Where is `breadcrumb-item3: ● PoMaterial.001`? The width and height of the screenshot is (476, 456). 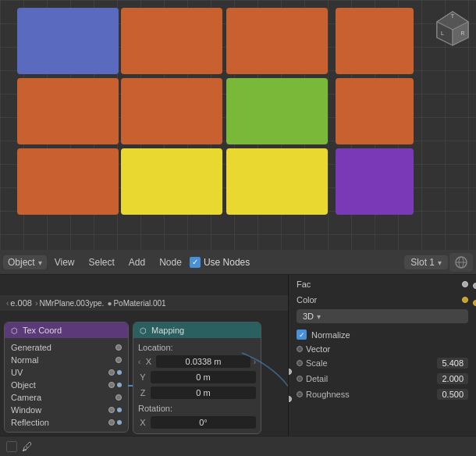 breadcrumb-item3: ● PoMaterial.001 is located at coordinates (136, 303).